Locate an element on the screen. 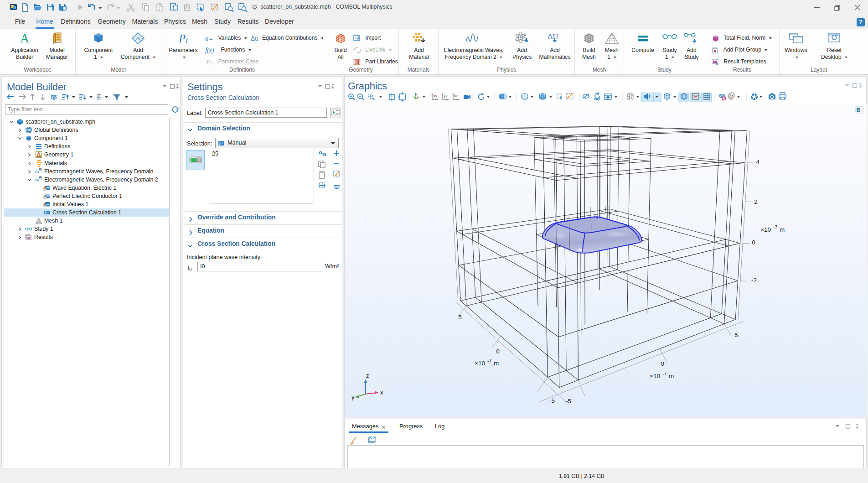 This screenshot has width=868, height=483. svg-text: -2 is located at coordinates (754, 280).